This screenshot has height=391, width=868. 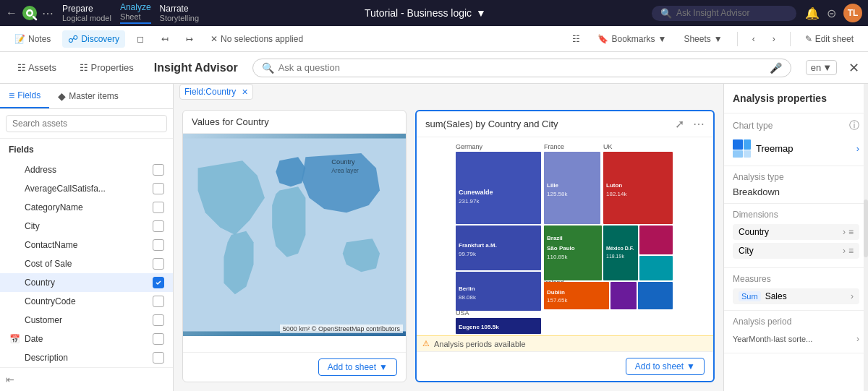 I want to click on warning-icon: ⚠, so click(x=426, y=344).